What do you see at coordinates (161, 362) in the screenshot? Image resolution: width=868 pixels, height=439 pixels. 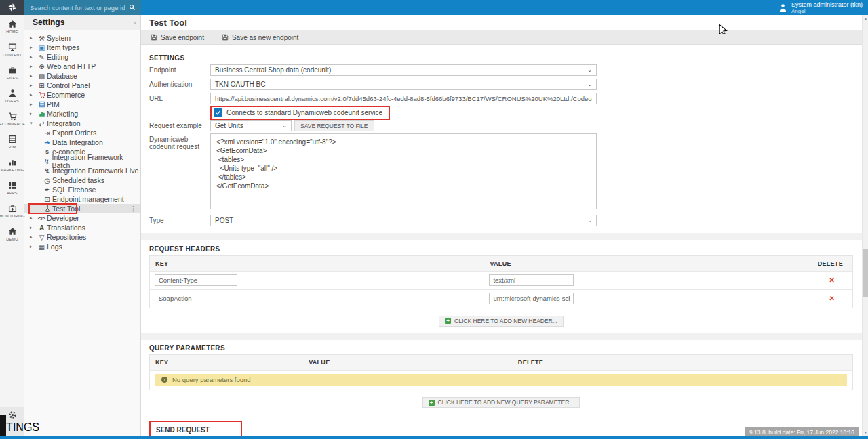 I see `col-key: KEY` at bounding box center [161, 362].